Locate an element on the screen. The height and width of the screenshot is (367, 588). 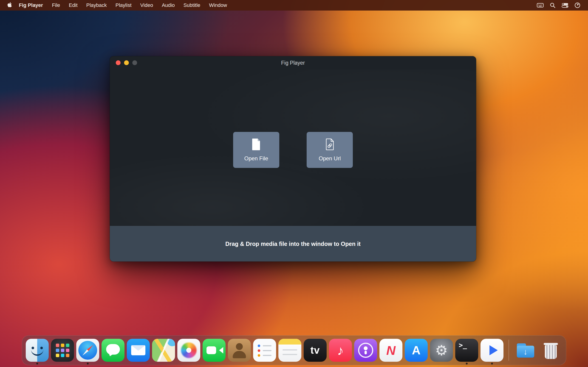
menu-video: Video is located at coordinates (147, 5).